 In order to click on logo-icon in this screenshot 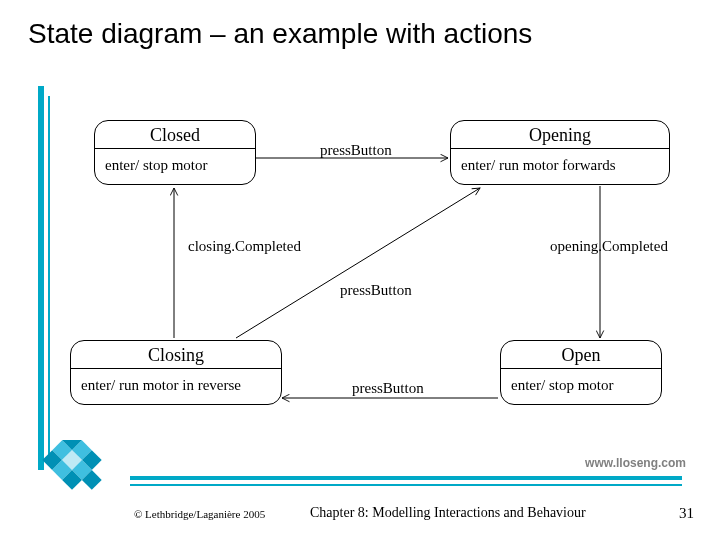, I will do `click(72, 470)`.